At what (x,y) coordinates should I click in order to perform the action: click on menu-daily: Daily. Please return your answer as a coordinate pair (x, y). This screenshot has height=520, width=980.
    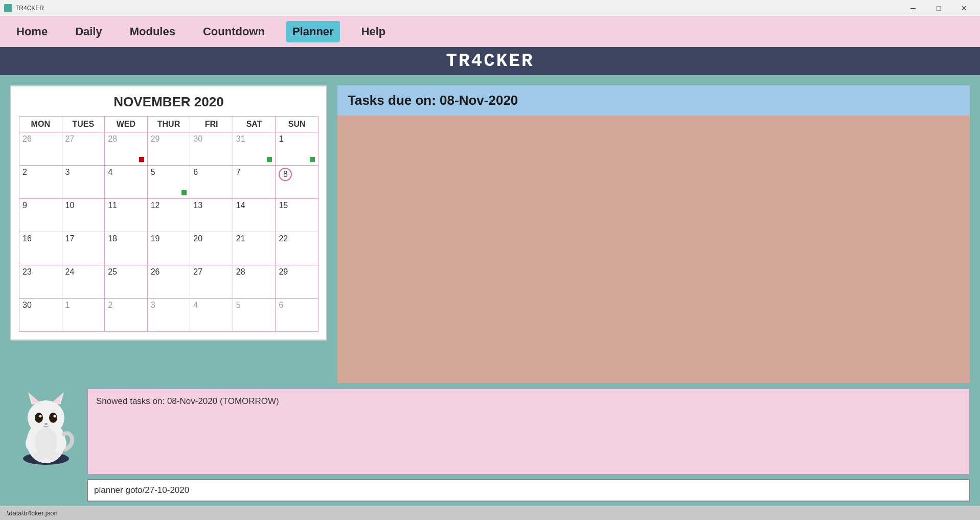
    Looking at the image, I should click on (89, 32).